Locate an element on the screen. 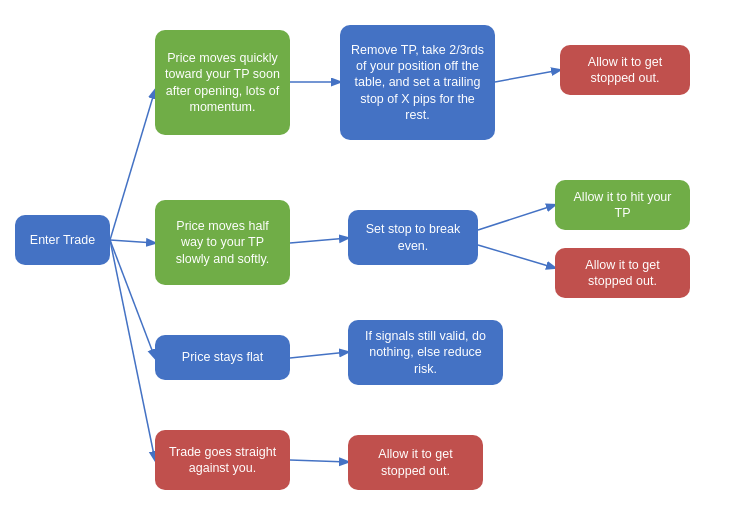 Image resolution: width=752 pixels, height=524 pixels. allow-hit-tp-node: Allow it to hit your TP is located at coordinates (622, 205).